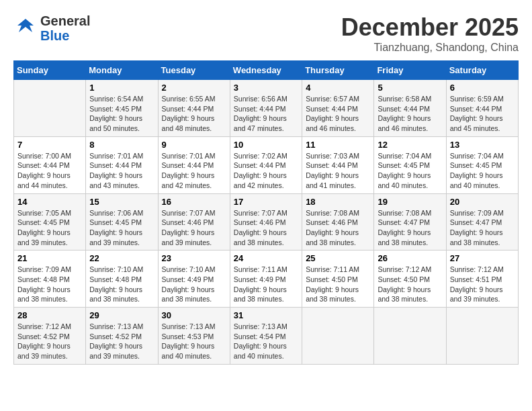 The width and height of the screenshot is (532, 411). I want to click on calendar-cell: 17Sunrise: 7:07 AM Sunset: 4:46 PM Dayli…, so click(266, 222).